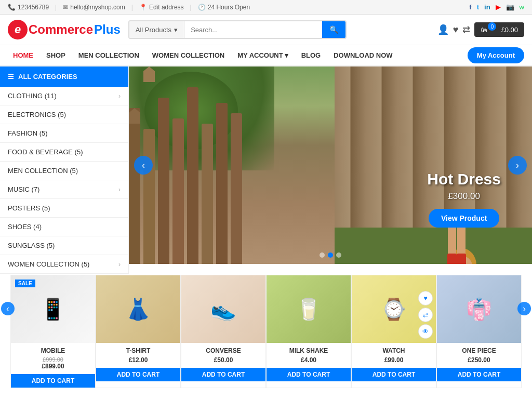 The image size is (532, 399). What do you see at coordinates (517, 165) in the screenshot?
I see `hero-next-button: ›` at bounding box center [517, 165].